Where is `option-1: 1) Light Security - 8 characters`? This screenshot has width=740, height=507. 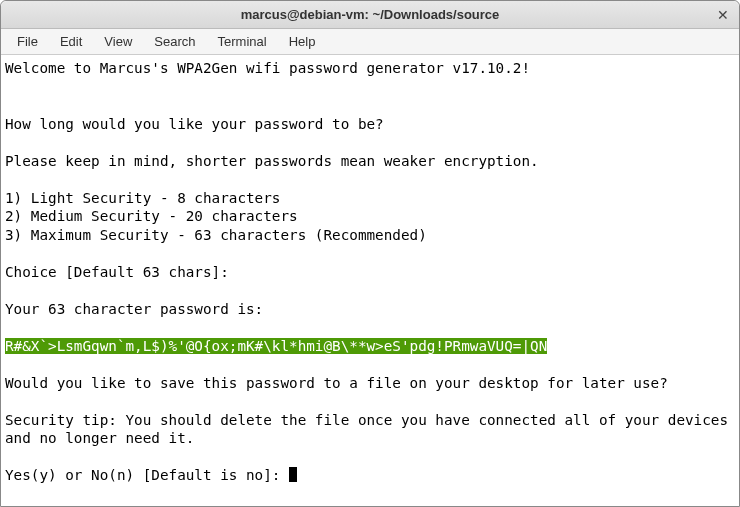
option-1: 1) Light Security - 8 characters is located at coordinates (142, 198).